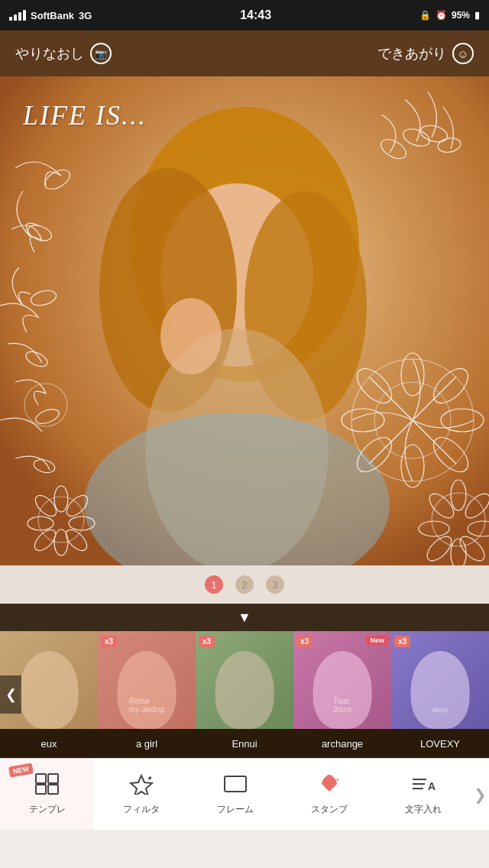 The image size is (489, 868). Describe the element at coordinates (147, 695) in the screenshot. I see `filter-item-agirl: x3 Reinamy darling a girl` at that location.